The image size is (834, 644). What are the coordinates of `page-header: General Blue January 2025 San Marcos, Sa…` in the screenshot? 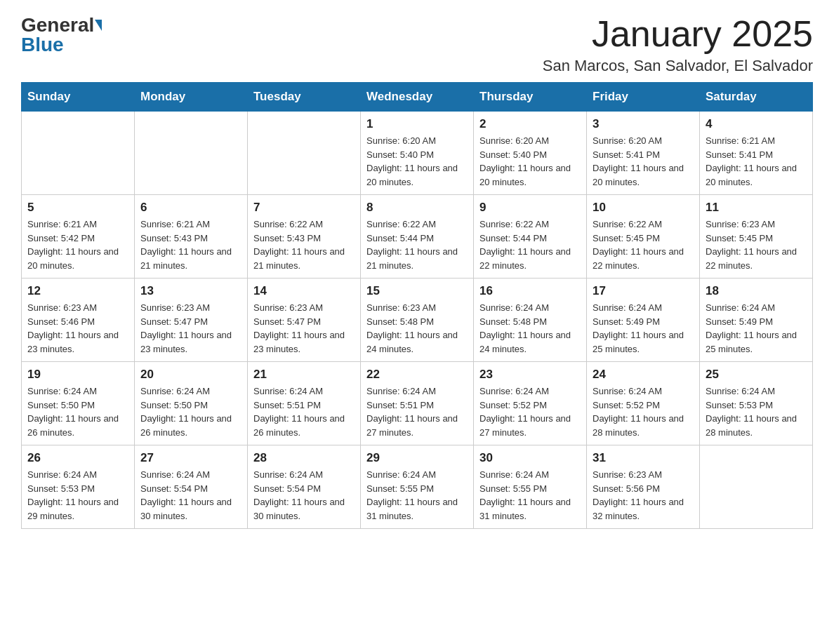 It's located at (417, 45).